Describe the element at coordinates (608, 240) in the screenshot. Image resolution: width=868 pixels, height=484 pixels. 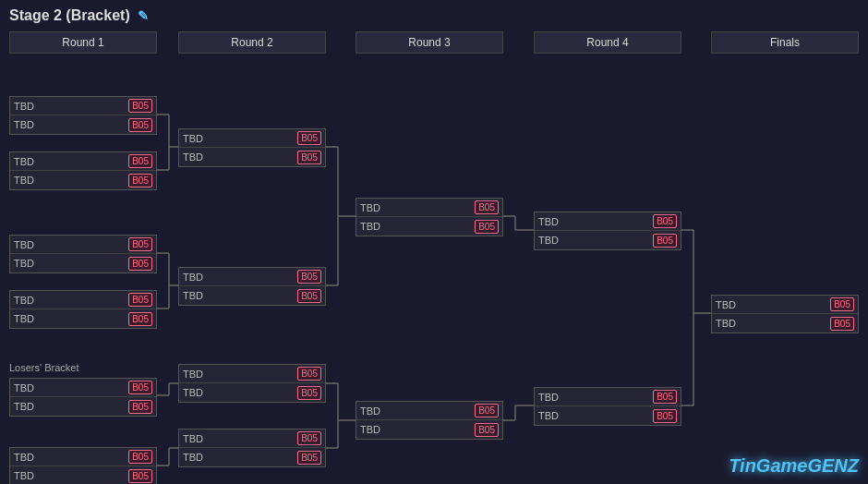
I see `match-row-r4m1-1: TBDB05` at that location.